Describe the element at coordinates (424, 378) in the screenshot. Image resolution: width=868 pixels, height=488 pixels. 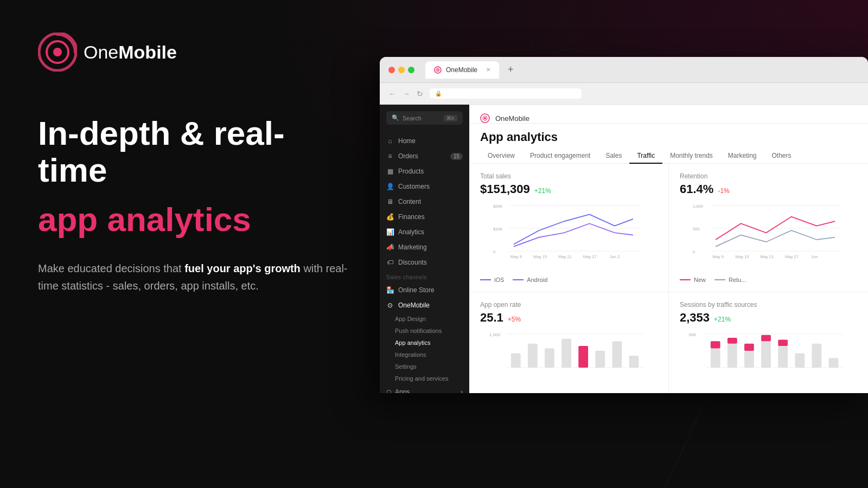
I see `sidebar-sub-pricing: Pricing and services` at that location.